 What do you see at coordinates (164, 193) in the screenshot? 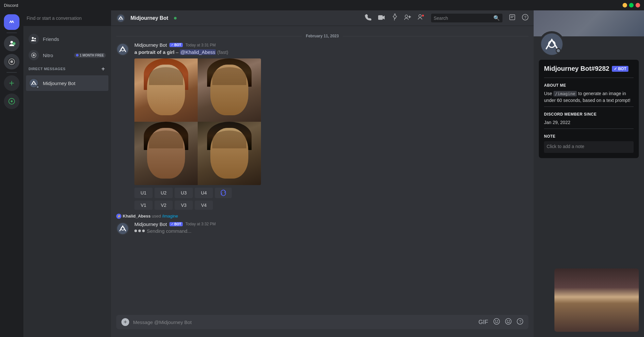
I see `upscale-2-button: U2` at bounding box center [164, 193].